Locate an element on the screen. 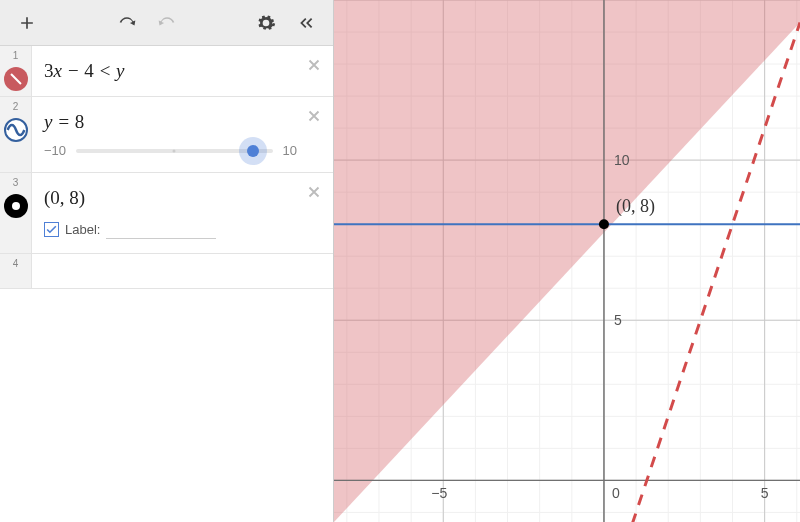 This screenshot has height=522, width=800. plus-icon is located at coordinates (27, 23).